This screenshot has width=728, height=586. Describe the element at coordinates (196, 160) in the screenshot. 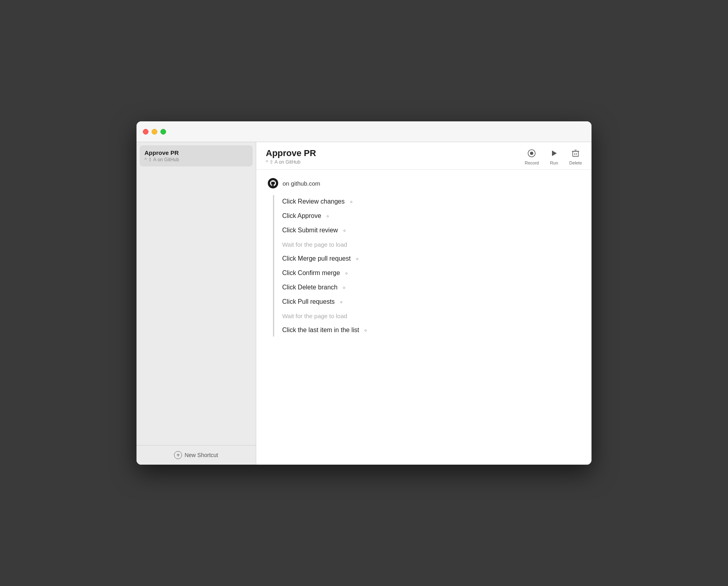

I see `sidebar-item-subtitle: ^ ⇧ A on GitHub` at that location.